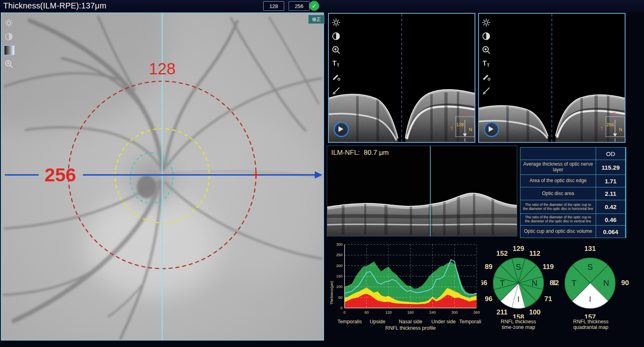  What do you see at coordinates (610, 125) in the screenshot?
I see `scan-marker-number: 256` at bounding box center [610, 125].